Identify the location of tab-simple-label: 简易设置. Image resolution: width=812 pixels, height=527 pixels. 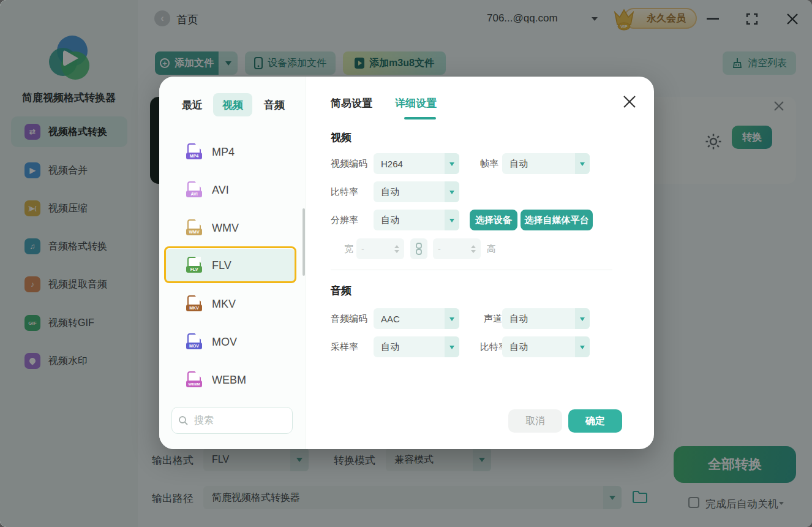
(351, 103).